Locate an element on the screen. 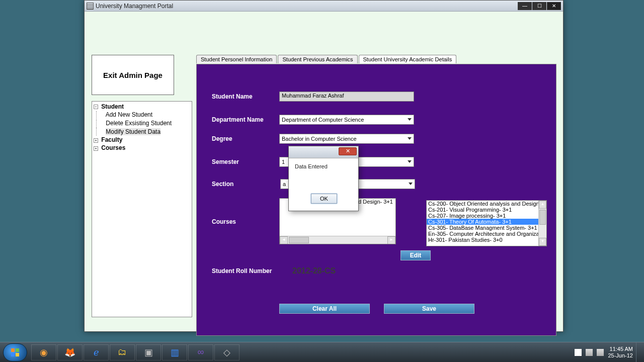 This screenshot has width=644, height=362. scroll-right-icon: ► is located at coordinates (391, 240).